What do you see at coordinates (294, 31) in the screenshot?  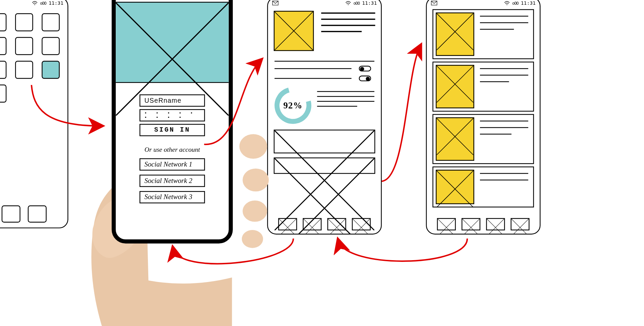 I see `feature-thumbnail` at bounding box center [294, 31].